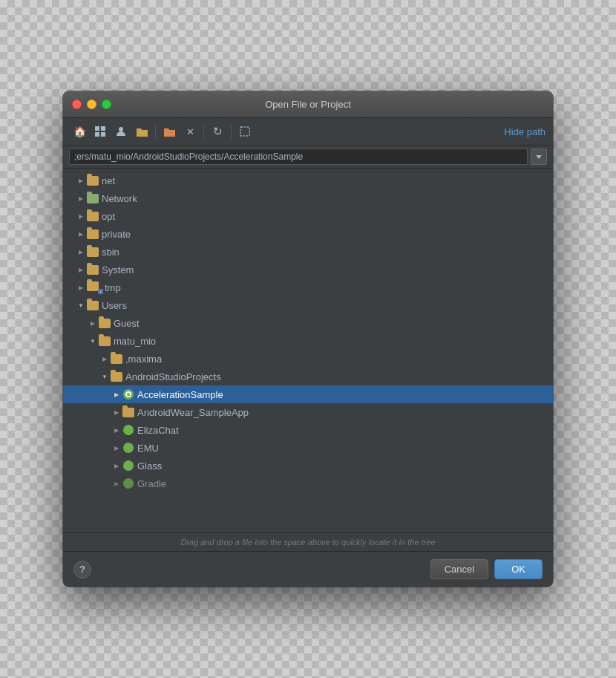 This screenshot has width=616, height=678. What do you see at coordinates (308, 198) in the screenshot?
I see `tree-item-network: ▶ Network` at bounding box center [308, 198].